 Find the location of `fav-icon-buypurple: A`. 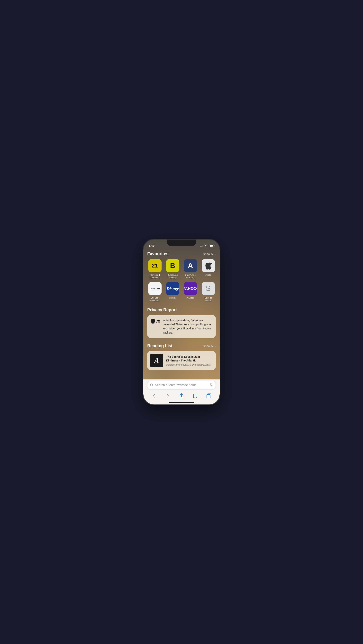

fav-icon-buypurple: A is located at coordinates (191, 266).